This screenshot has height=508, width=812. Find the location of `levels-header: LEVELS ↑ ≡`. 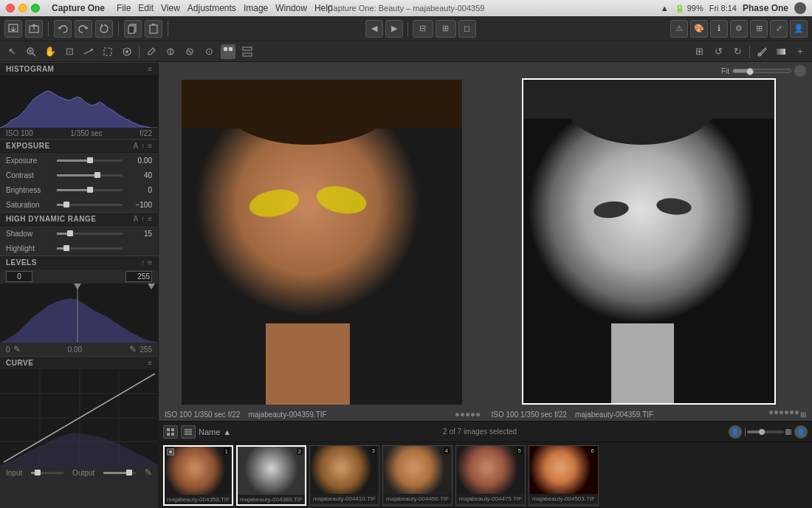

levels-header: LEVELS ↑ ≡ is located at coordinates (79, 263).